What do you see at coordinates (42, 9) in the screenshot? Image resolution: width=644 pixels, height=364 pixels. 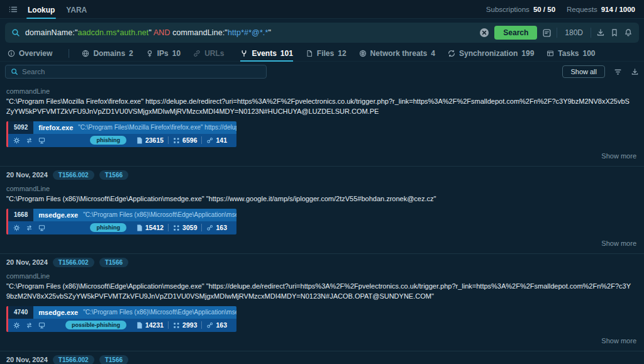 I see `tab-lookup: Lookup` at bounding box center [42, 9].